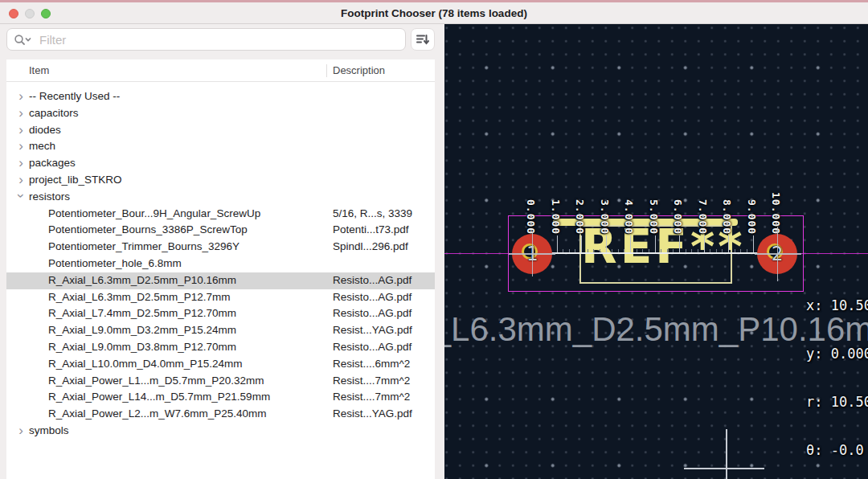 The image size is (868, 479). I want to click on column-divider, so click(326, 71).